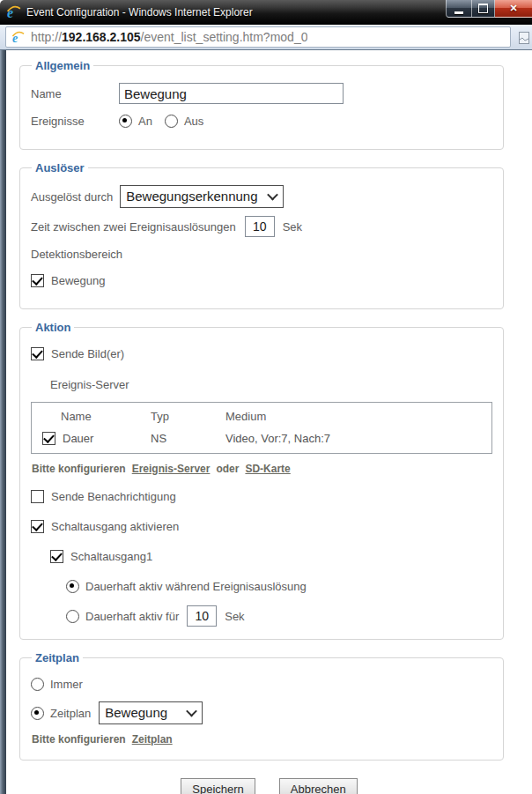  Describe the element at coordinates (101, 37) in the screenshot. I see `url-host: 192.168.2.105` at that location.